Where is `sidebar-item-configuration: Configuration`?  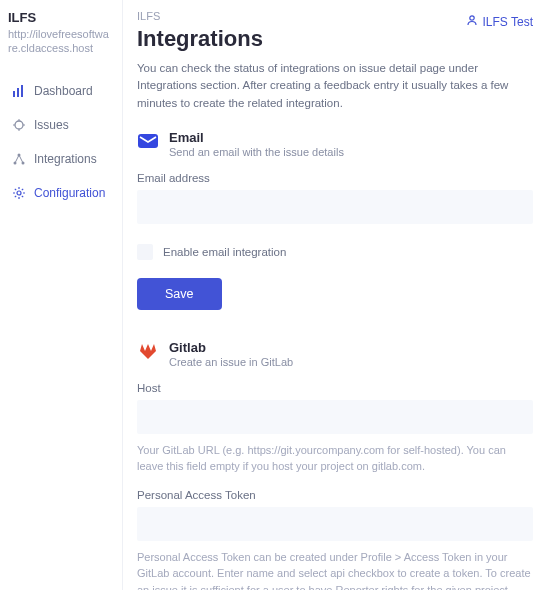
sidebar-item-configuration: Configuration is located at coordinates (60, 193).